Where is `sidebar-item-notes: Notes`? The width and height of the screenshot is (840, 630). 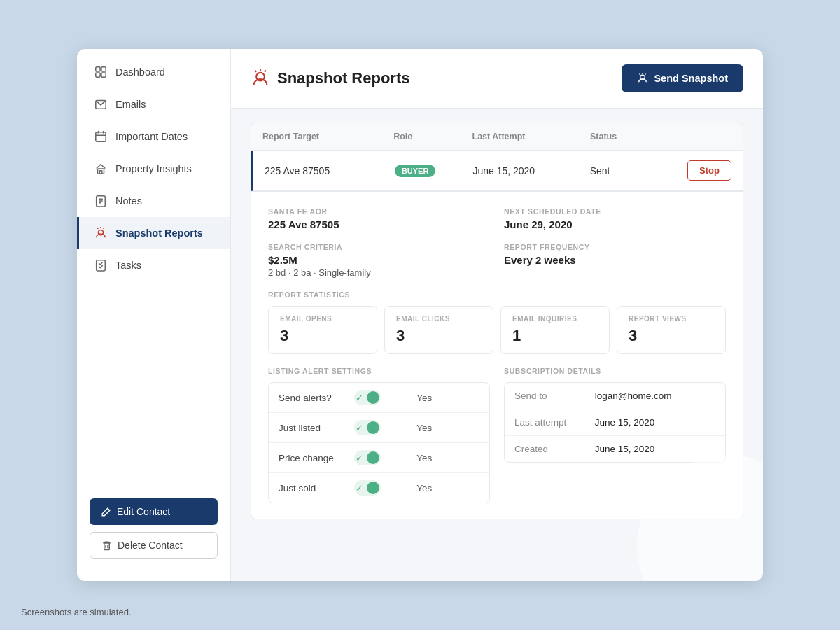 sidebar-item-notes: Notes is located at coordinates (154, 201).